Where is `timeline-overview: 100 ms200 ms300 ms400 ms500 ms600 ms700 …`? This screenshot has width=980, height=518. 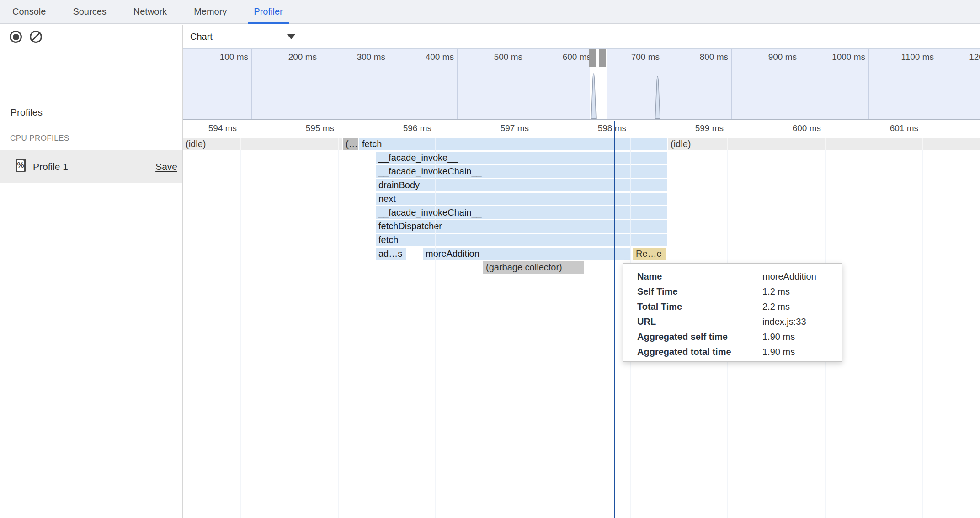 timeline-overview: 100 ms200 ms300 ms400 ms500 ms600 ms700 … is located at coordinates (581, 85).